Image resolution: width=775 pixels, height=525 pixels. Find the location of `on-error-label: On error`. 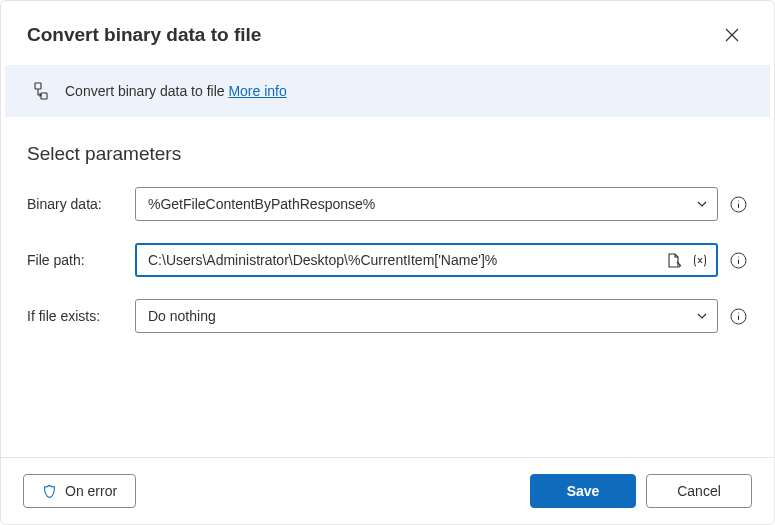

on-error-label: On error is located at coordinates (91, 491).